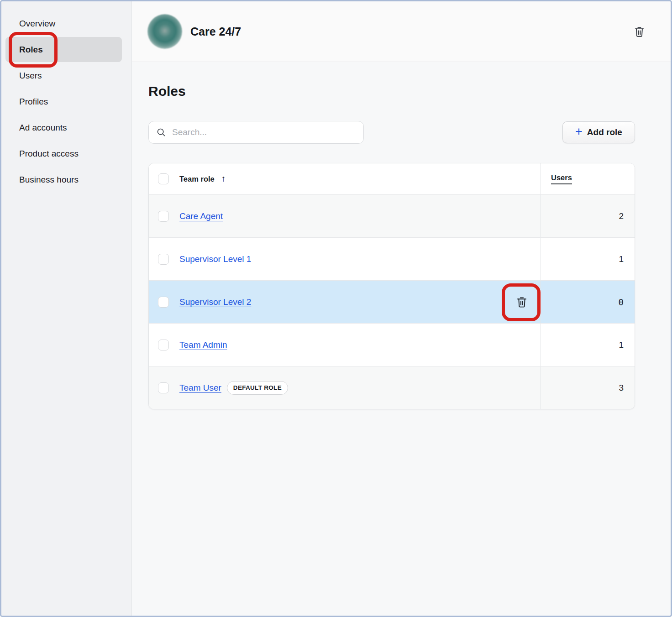 The image size is (672, 617). I want to click on sidebar-item-profiles: Profiles, so click(66, 101).